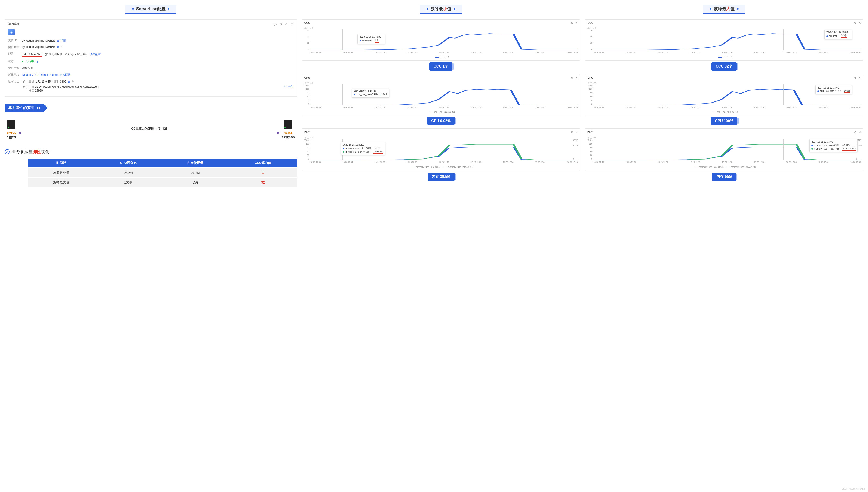  What do you see at coordinates (371, 39) in the screenshot?
I see `tooltip: 2023-10-26 11:48:00 ccu (ccu) 1 个` at bounding box center [371, 39].